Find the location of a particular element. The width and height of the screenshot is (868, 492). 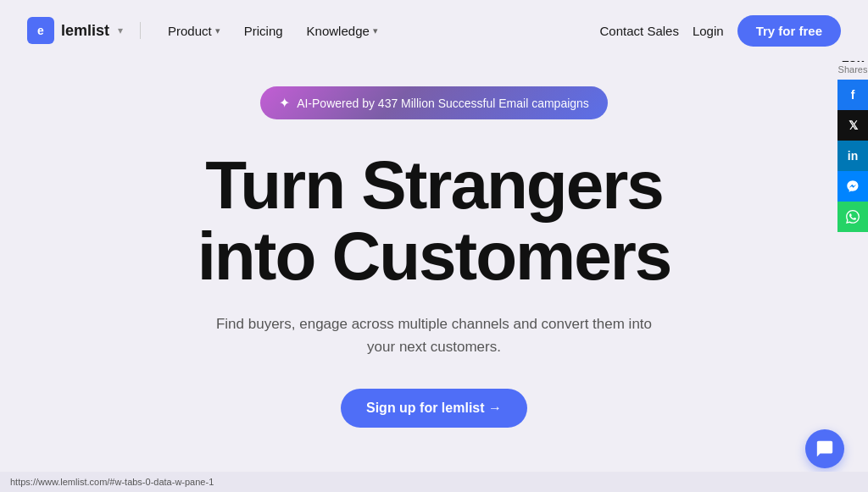

share-sidebar: 13k Shares f 𝕏 in is located at coordinates (853, 141).